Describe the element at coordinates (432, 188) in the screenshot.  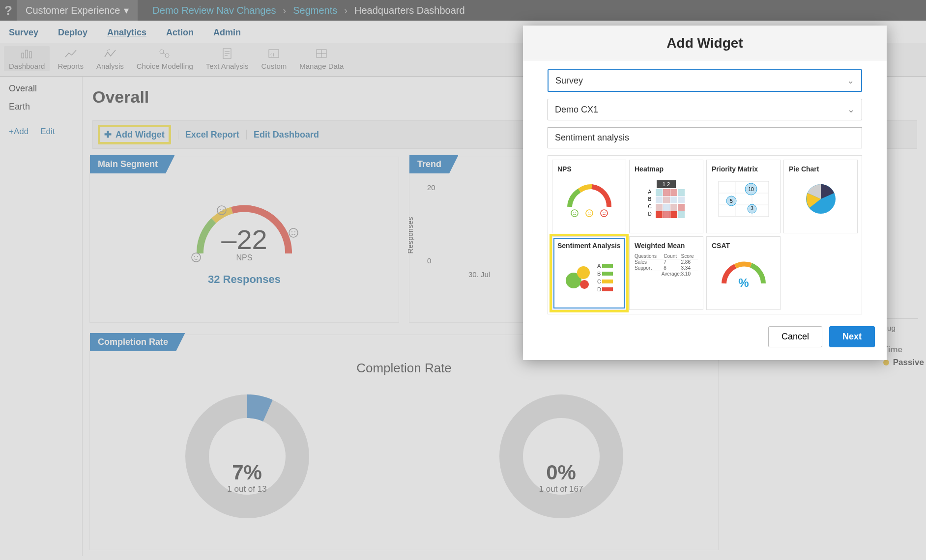
I see `trend-ytick-20: 20` at that location.